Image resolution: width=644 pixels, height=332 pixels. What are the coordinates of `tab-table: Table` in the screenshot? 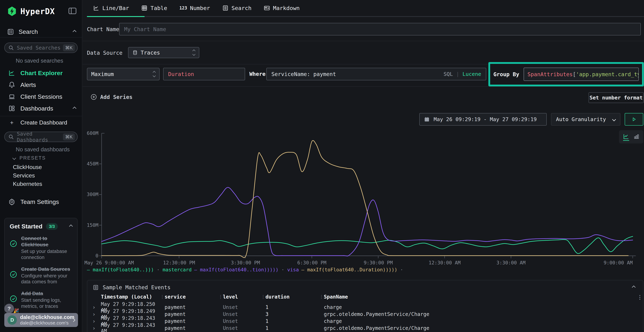 It's located at (154, 8).